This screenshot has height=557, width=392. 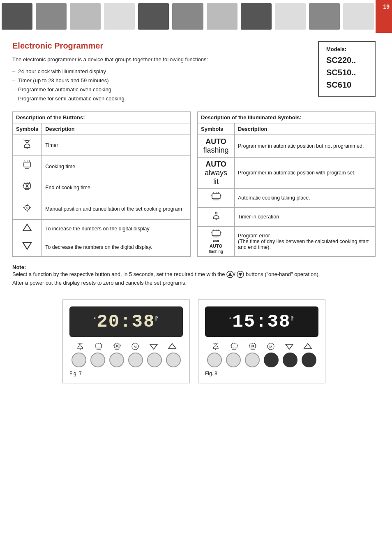 What do you see at coordinates (101, 184) in the screenshot?
I see `buttons-table: Description of the Buttons: Symbols Desc…` at bounding box center [101, 184].